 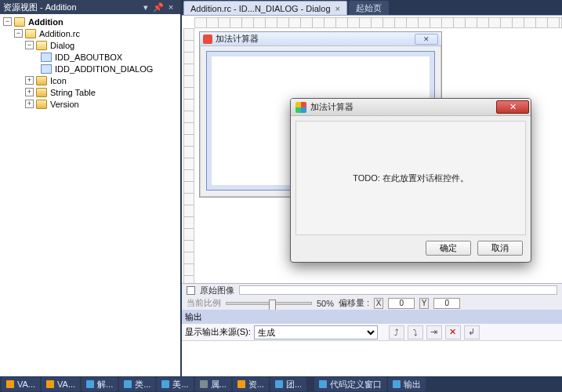 What do you see at coordinates (105, 384) in the screenshot?
I see `status-label: 解...` at bounding box center [105, 384].